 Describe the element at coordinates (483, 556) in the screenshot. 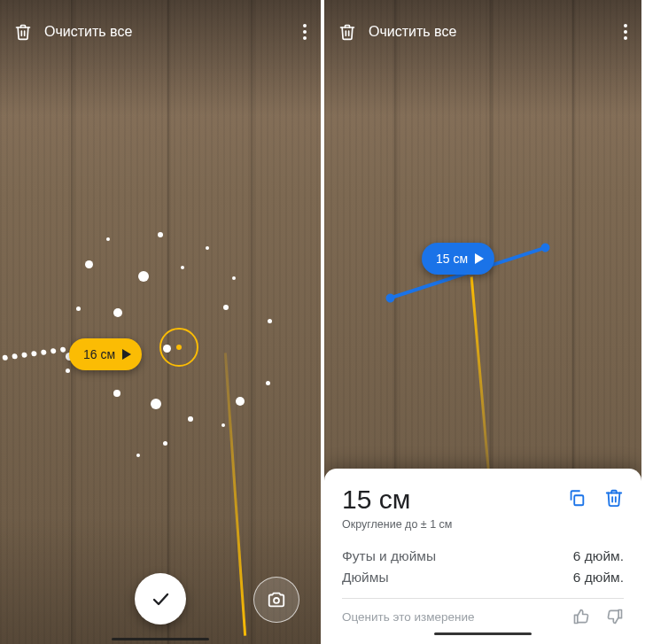

I see `result-sheet: 15 см Округление до ± 1 см Футы и дюймы …` at that location.